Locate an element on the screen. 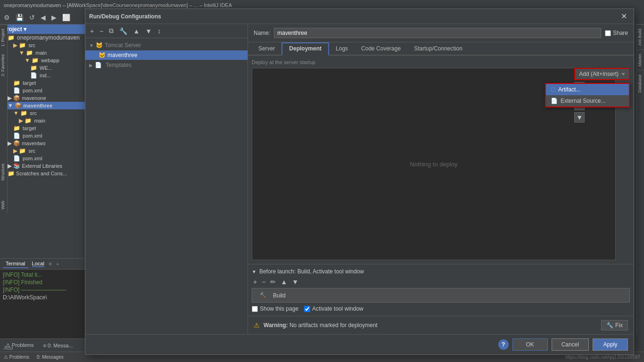 This screenshot has width=644, height=362. bl-down-btn: ▼ is located at coordinates (295, 282).